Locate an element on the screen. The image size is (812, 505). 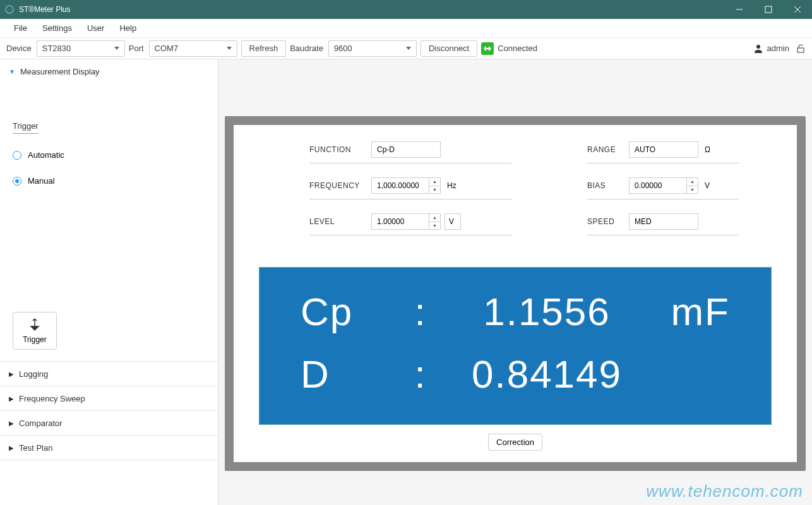
frequency-label: FREQUENCY is located at coordinates (338, 186).